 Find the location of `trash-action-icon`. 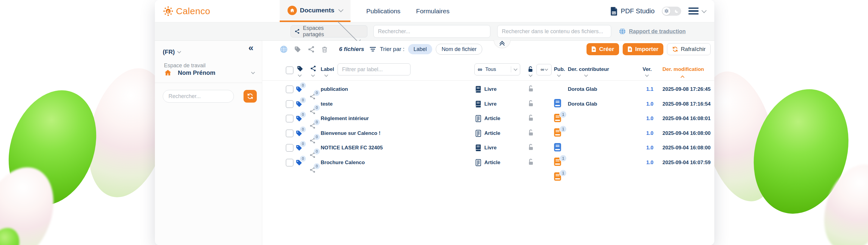

trash-action-icon is located at coordinates (325, 49).